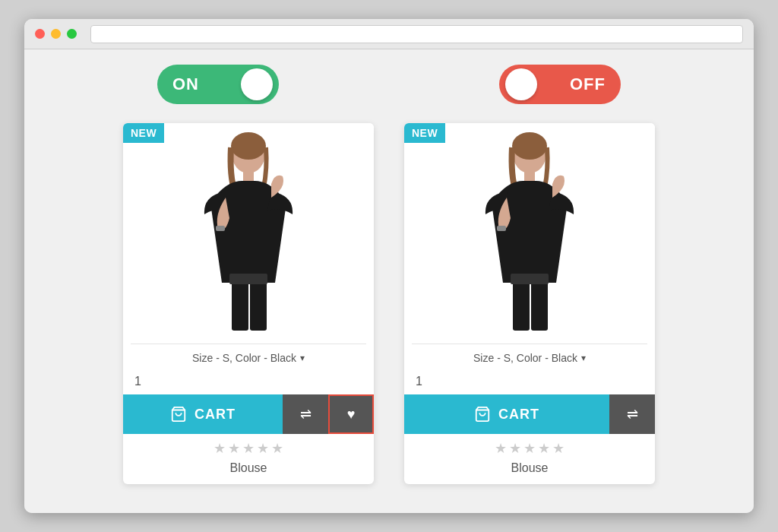 Image resolution: width=778 pixels, height=532 pixels. I want to click on traffic-light-minimize, so click(56, 33).